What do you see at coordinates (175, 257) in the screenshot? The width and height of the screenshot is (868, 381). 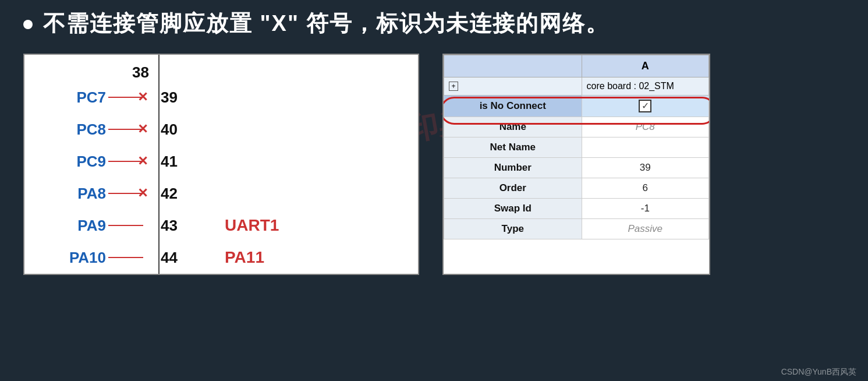 I see `pin-number-44: 44` at bounding box center [175, 257].